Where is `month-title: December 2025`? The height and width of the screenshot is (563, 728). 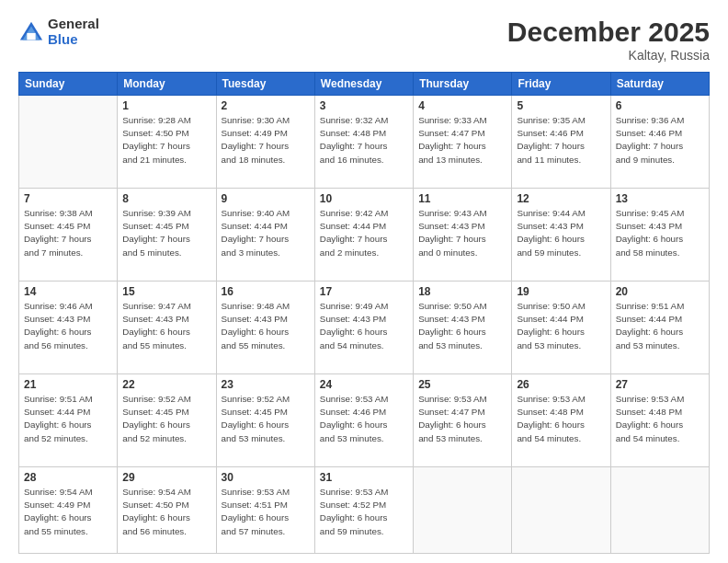 month-title: December 2025 is located at coordinates (609, 32).